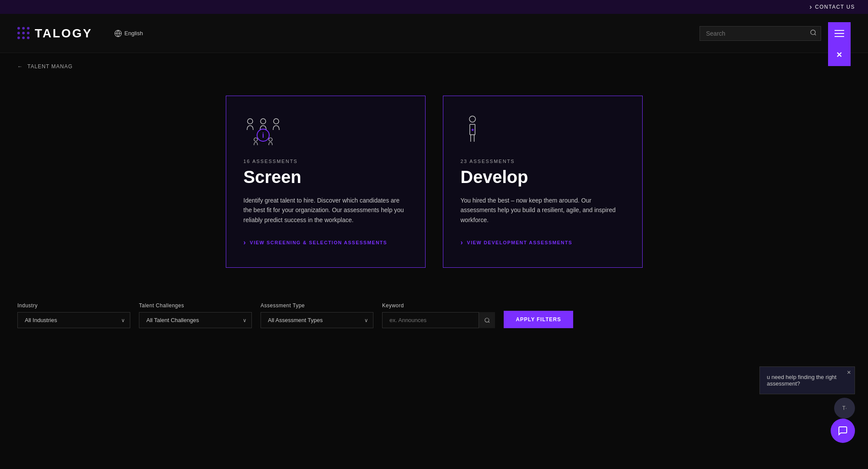 This screenshot has width=868, height=469. What do you see at coordinates (845, 408) in the screenshot?
I see `chat-avatar: T·` at bounding box center [845, 408].